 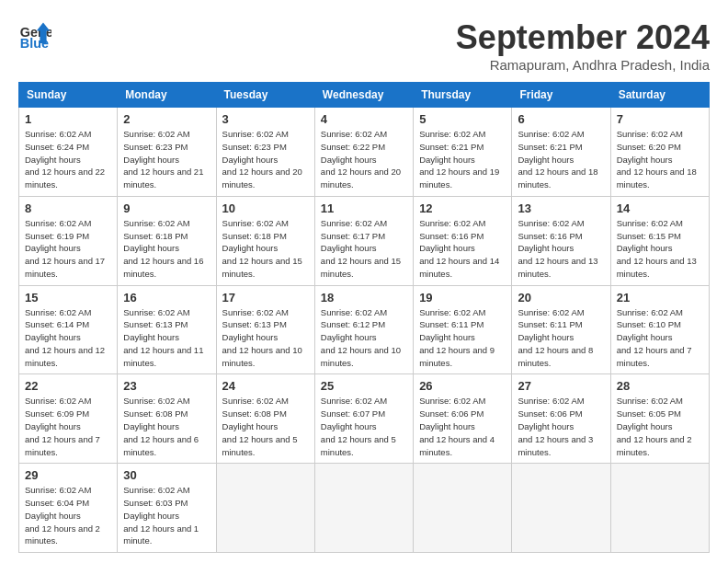 I want to click on day-number: 19, so click(x=462, y=298).